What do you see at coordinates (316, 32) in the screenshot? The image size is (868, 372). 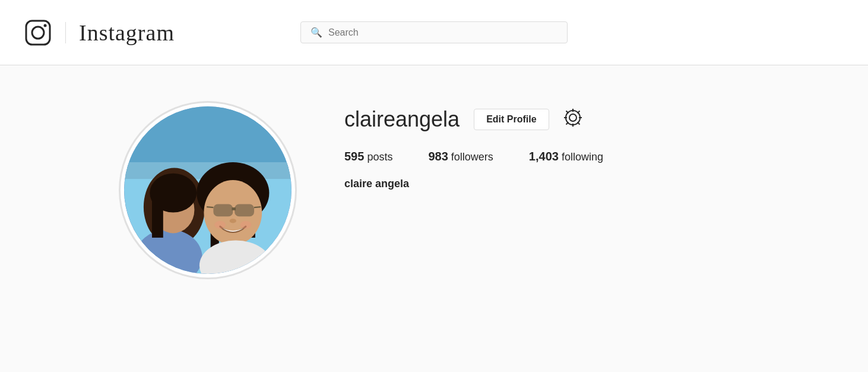 I see `search-icon: 🔍` at bounding box center [316, 32].